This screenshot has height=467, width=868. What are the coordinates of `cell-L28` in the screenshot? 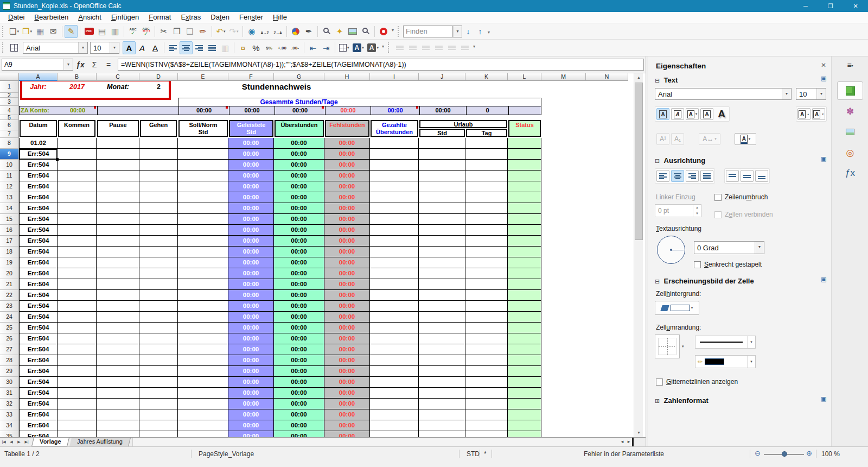 It's located at (525, 361).